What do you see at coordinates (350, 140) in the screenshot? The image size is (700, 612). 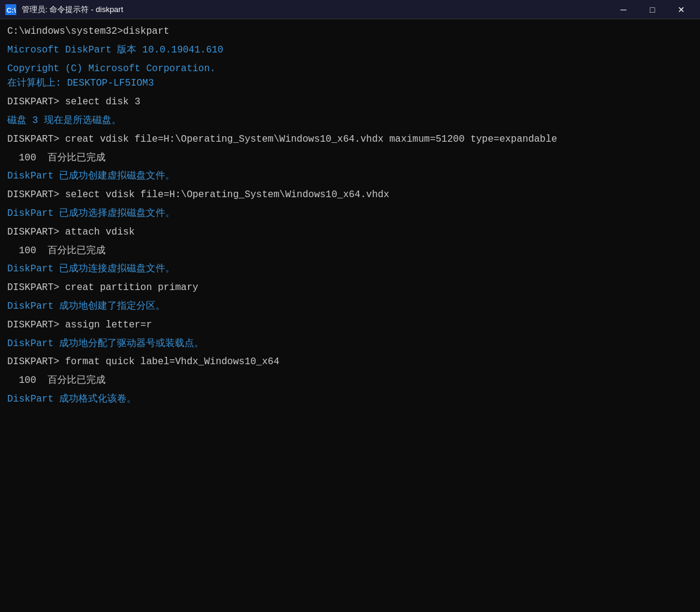 I see `terminal-line: DISKPART> creat vdisk file=H:\Operating_…` at bounding box center [350, 140].